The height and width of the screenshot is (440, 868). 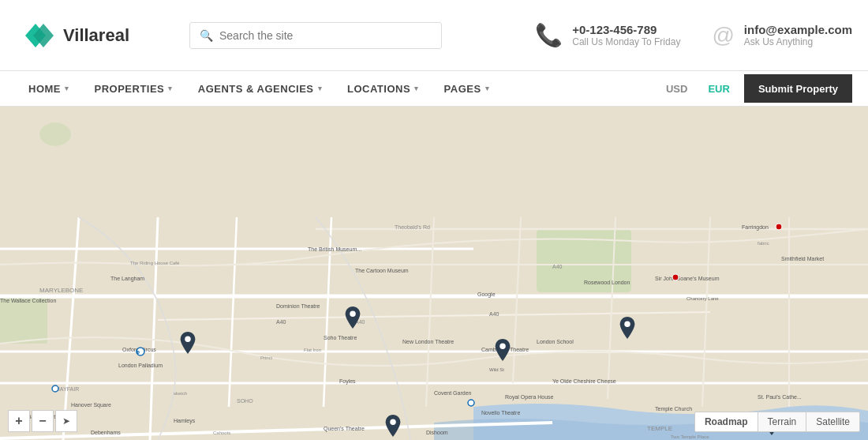 What do you see at coordinates (803, 259) in the screenshot?
I see `svg-text: Smithfield Market` at bounding box center [803, 259].